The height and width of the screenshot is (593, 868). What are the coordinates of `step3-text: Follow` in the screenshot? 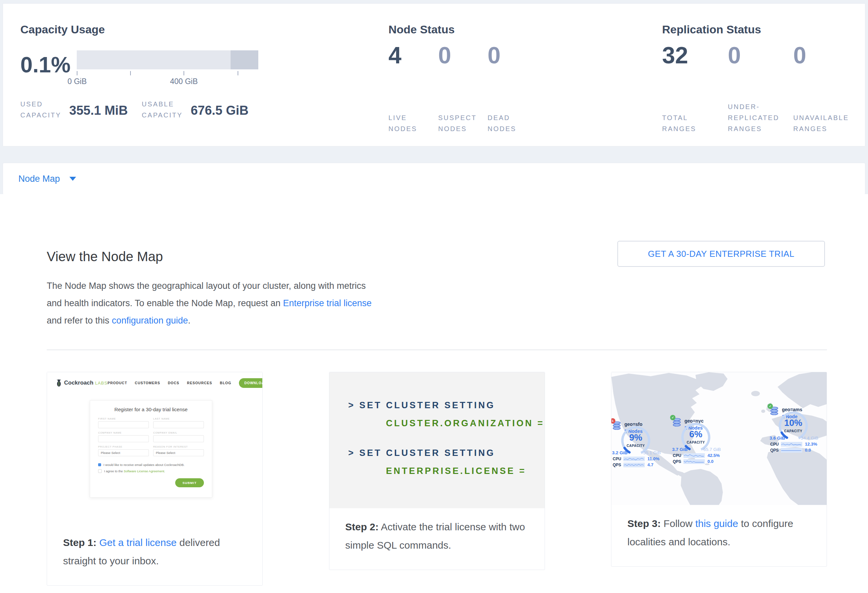 It's located at (678, 523).